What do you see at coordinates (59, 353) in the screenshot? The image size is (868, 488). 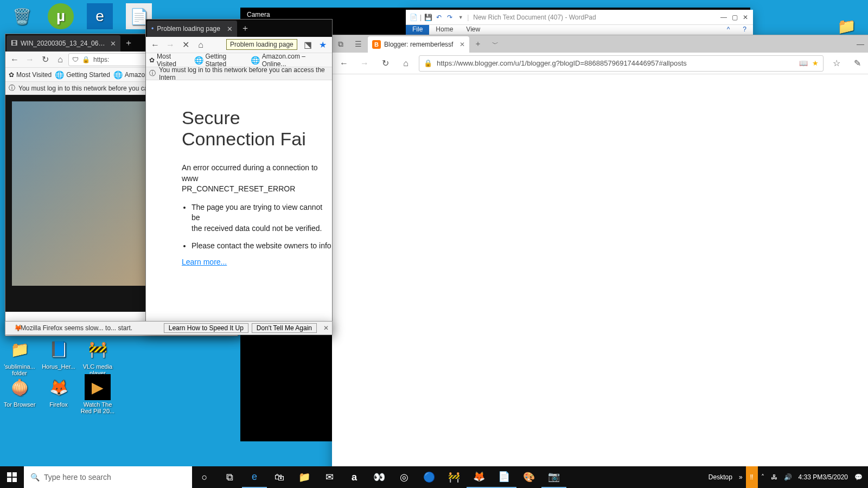 I see `desktop-icon-horus: 📘 Horus_Her...` at bounding box center [59, 353].